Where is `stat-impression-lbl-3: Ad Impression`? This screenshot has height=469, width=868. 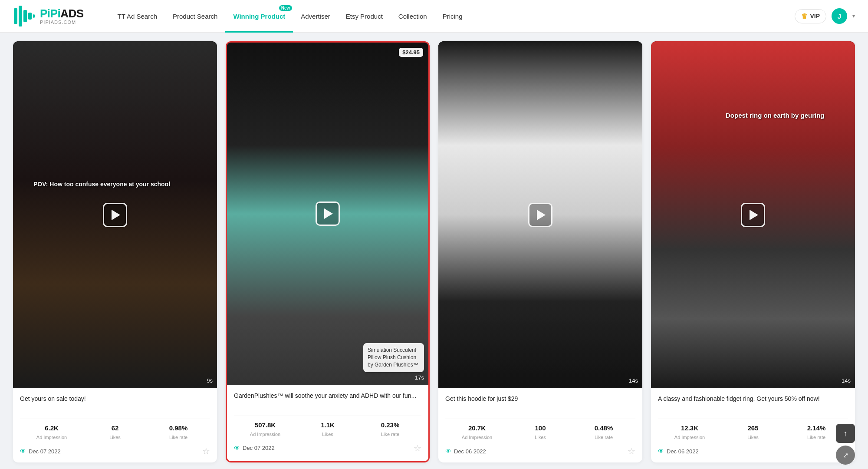 stat-impression-lbl-3: Ad Impression is located at coordinates (477, 437).